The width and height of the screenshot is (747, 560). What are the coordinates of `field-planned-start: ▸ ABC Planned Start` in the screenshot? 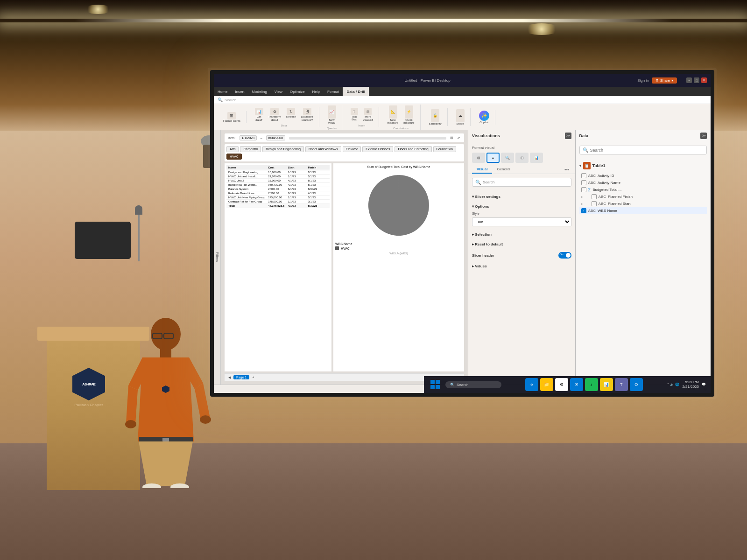 It's located at (643, 203).